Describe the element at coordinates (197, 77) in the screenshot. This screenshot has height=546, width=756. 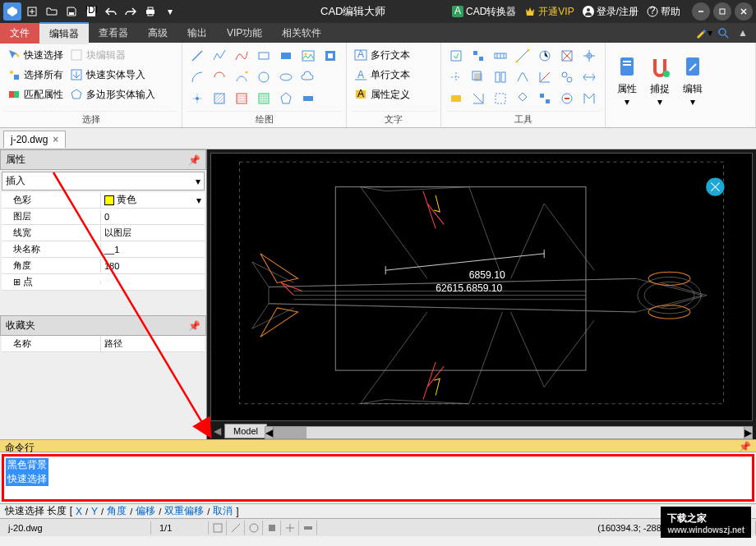
I see `arc-icon` at that location.